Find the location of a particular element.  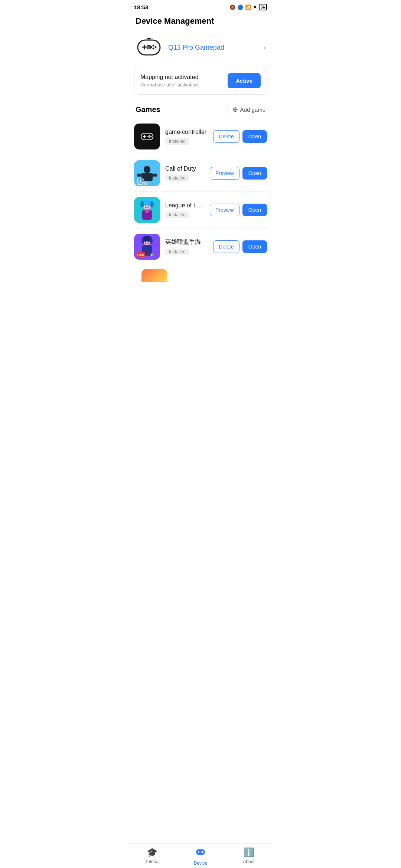

lolm-app-icon: 1周年 ✦ is located at coordinates (147, 247).